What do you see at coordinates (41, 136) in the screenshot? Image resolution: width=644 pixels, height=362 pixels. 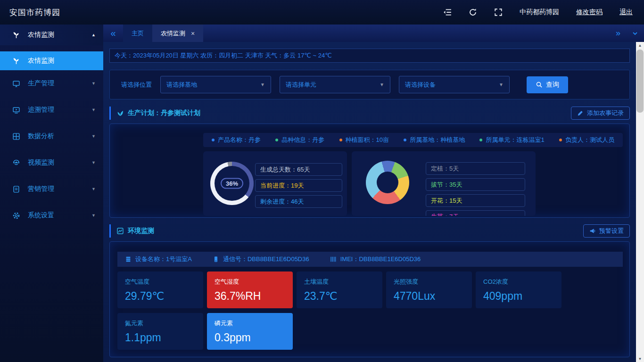 I see `sidebar-item-label: 数据分析` at bounding box center [41, 136].